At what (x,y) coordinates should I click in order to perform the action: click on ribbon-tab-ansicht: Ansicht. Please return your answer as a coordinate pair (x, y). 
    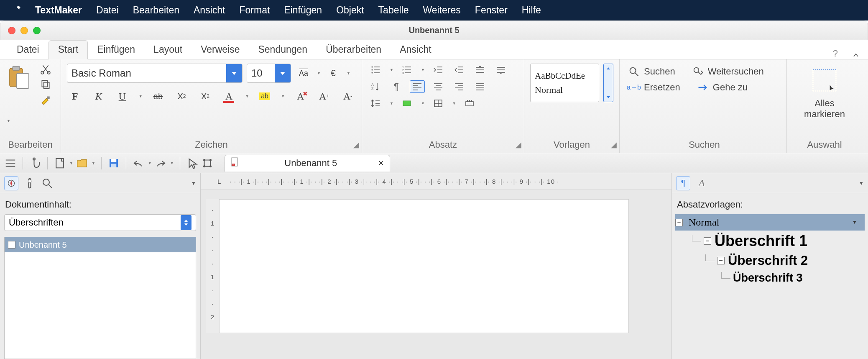
    Looking at the image, I should click on (416, 50).